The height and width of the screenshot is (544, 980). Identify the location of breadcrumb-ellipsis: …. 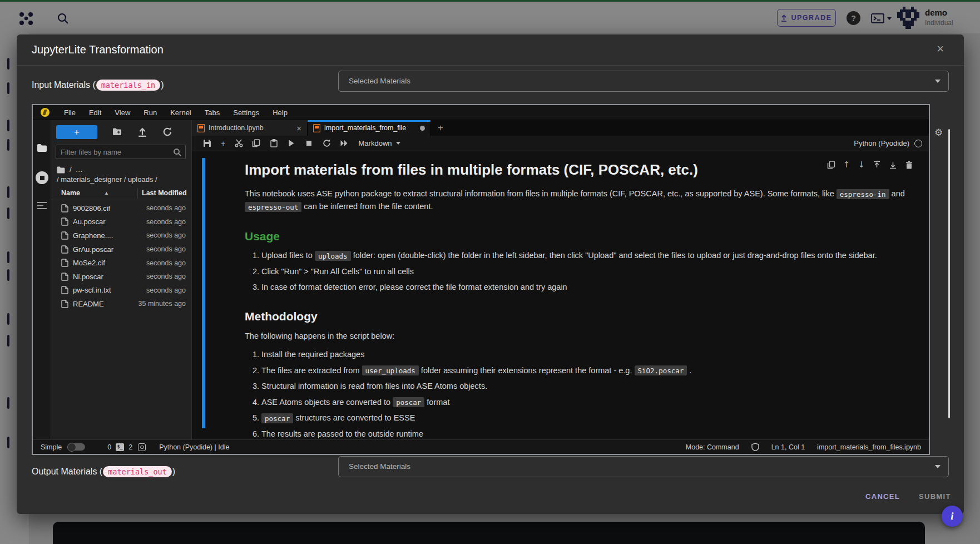
(79, 170).